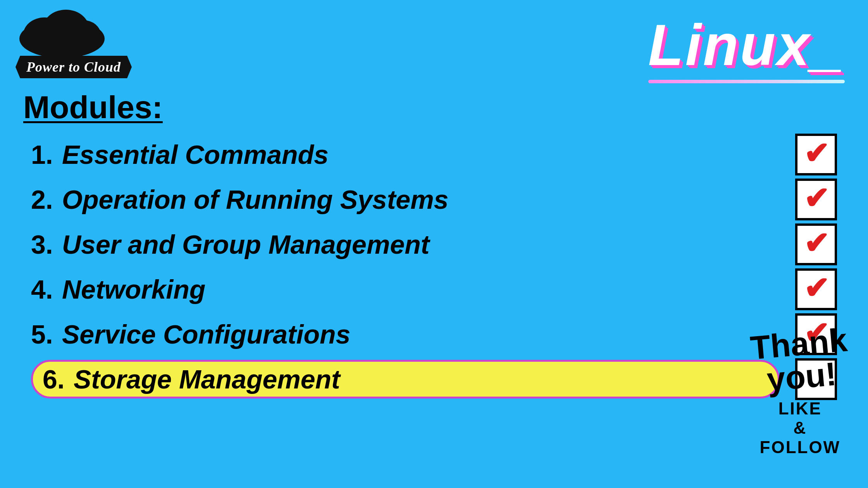 The height and width of the screenshot is (488, 868). What do you see at coordinates (816, 289) in the screenshot?
I see `checkbox-4: ✔` at bounding box center [816, 289].